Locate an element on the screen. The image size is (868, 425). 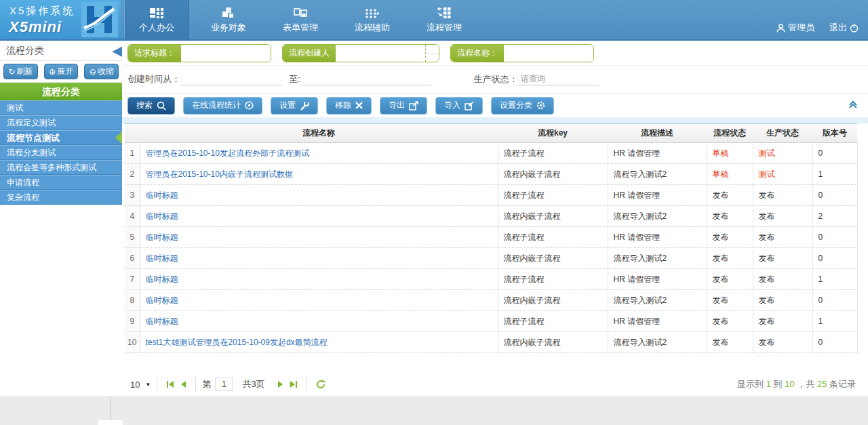
sidebar-item-countersign-test: 流程会签等多种形式测试 is located at coordinates (61, 167).